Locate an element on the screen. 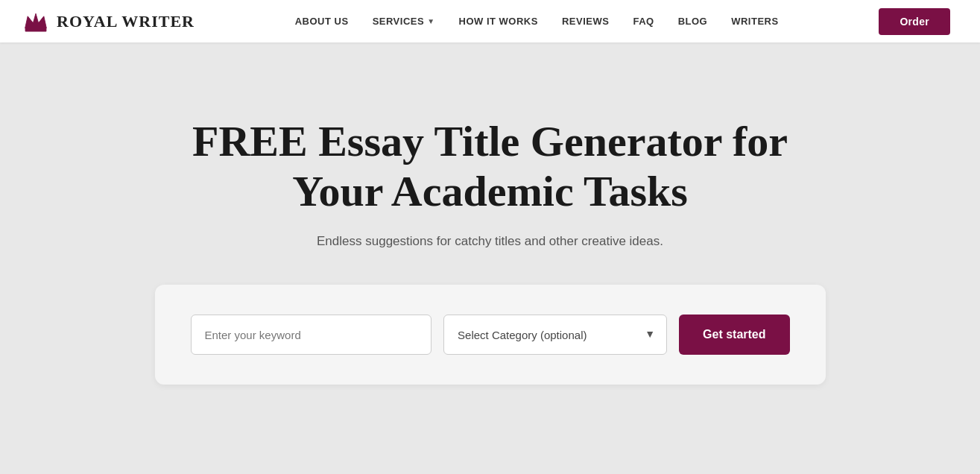 The height and width of the screenshot is (474, 980). nav-blog: Blog is located at coordinates (693, 21).